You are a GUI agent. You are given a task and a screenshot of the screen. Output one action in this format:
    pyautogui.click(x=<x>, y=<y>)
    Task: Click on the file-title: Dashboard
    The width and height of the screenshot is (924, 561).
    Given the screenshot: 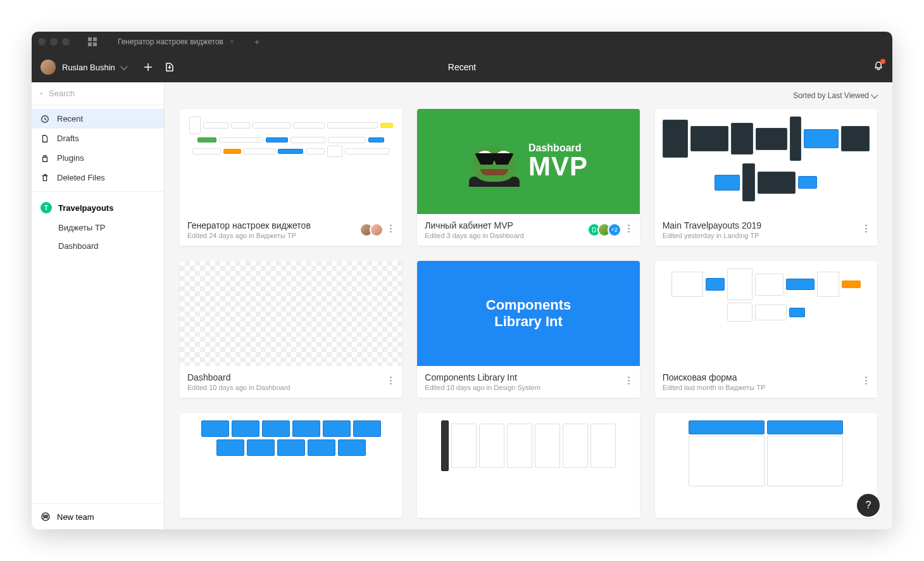 What is the action you would take?
    pyautogui.click(x=287, y=377)
    